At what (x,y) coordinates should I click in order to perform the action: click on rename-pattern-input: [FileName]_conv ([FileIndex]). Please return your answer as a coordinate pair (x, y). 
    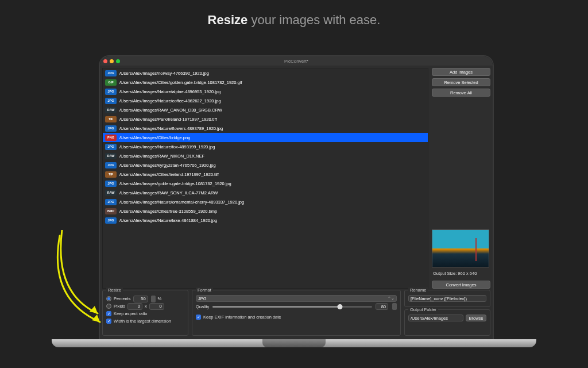
    Looking at the image, I should click on (447, 298).